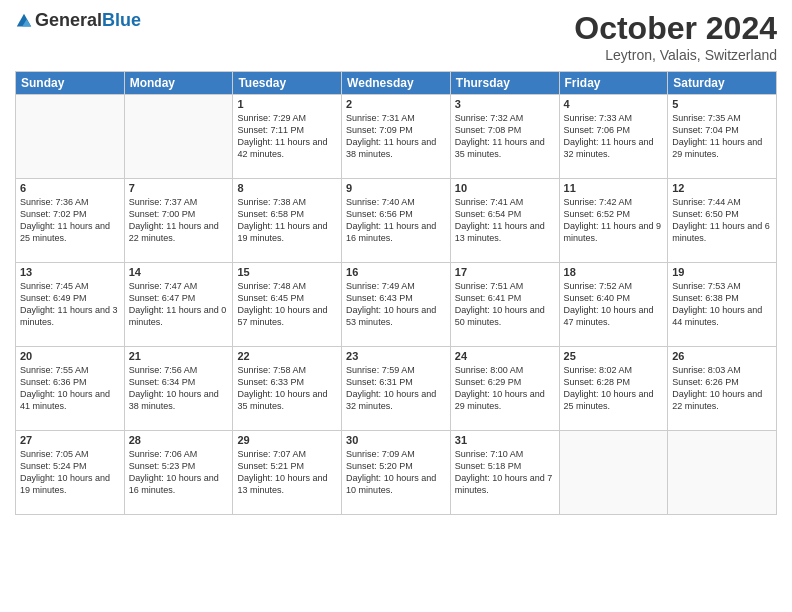 This screenshot has width=792, height=612. What do you see at coordinates (722, 84) in the screenshot?
I see `col-header-saturday: Saturday` at bounding box center [722, 84].